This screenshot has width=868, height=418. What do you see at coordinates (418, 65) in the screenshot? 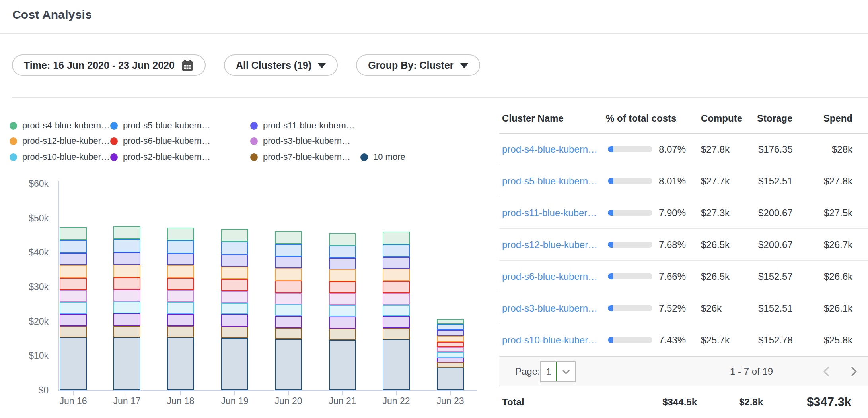
I see `group-by-dropdown: Group By: Cluster` at bounding box center [418, 65].